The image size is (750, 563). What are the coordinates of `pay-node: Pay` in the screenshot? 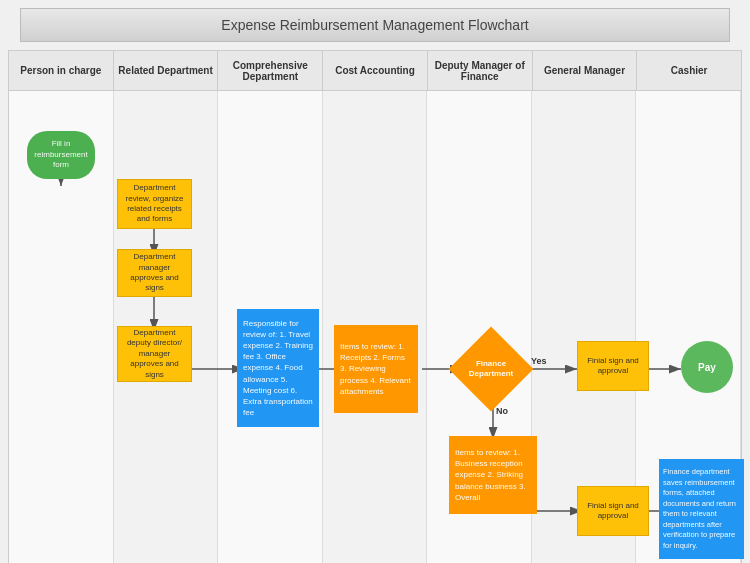 It's located at (707, 367).